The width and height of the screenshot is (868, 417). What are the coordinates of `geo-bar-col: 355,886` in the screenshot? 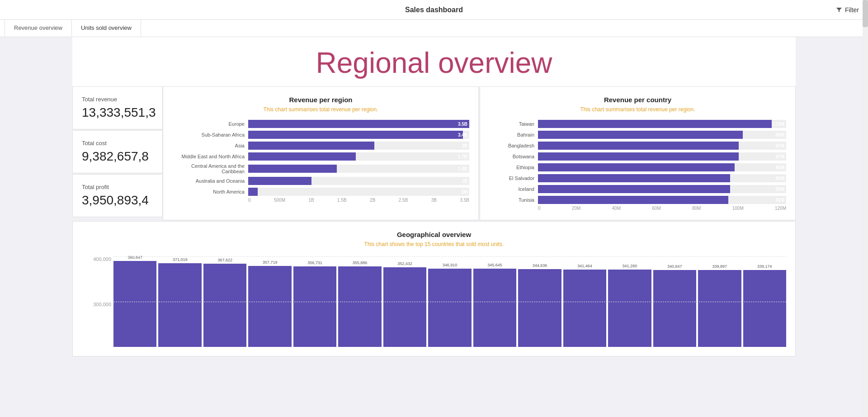 It's located at (360, 304).